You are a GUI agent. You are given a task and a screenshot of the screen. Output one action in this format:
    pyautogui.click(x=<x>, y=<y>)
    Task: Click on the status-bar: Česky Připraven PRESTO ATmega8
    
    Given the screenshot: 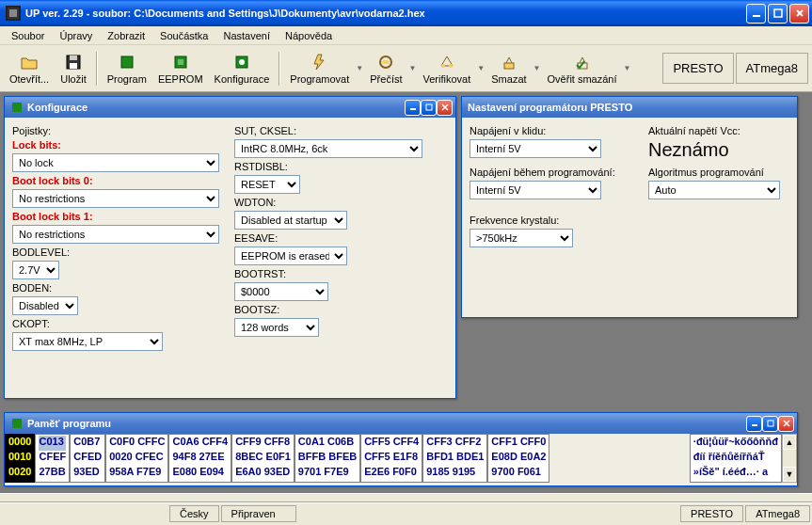 What is the action you would take?
    pyautogui.click(x=406, y=513)
    